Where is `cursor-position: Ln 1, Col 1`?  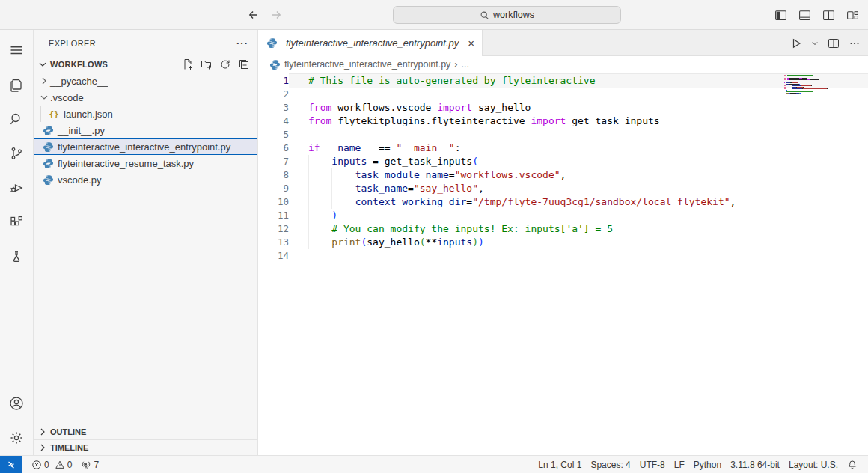 cursor-position: Ln 1, Col 1 is located at coordinates (560, 465).